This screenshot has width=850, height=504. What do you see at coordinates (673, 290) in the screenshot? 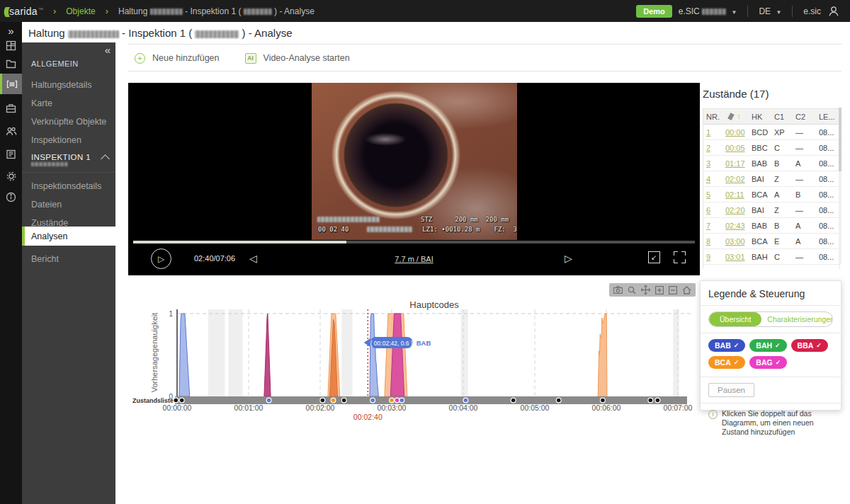
I see `zoom-out-icon` at bounding box center [673, 290].